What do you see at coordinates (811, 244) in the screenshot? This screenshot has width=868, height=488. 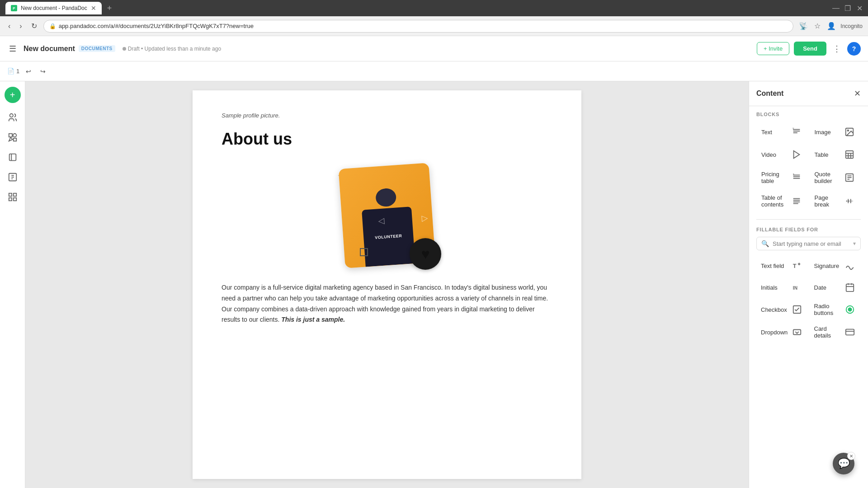 I see `search-input` at bounding box center [811, 244].